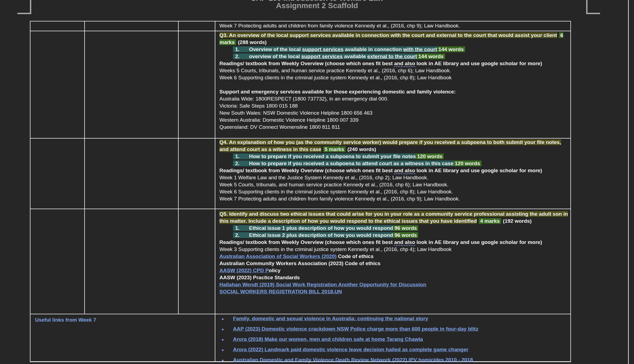 The image size is (634, 364). I want to click on q3-question-text: Q3. An overview of the local support ser…, so click(388, 35).